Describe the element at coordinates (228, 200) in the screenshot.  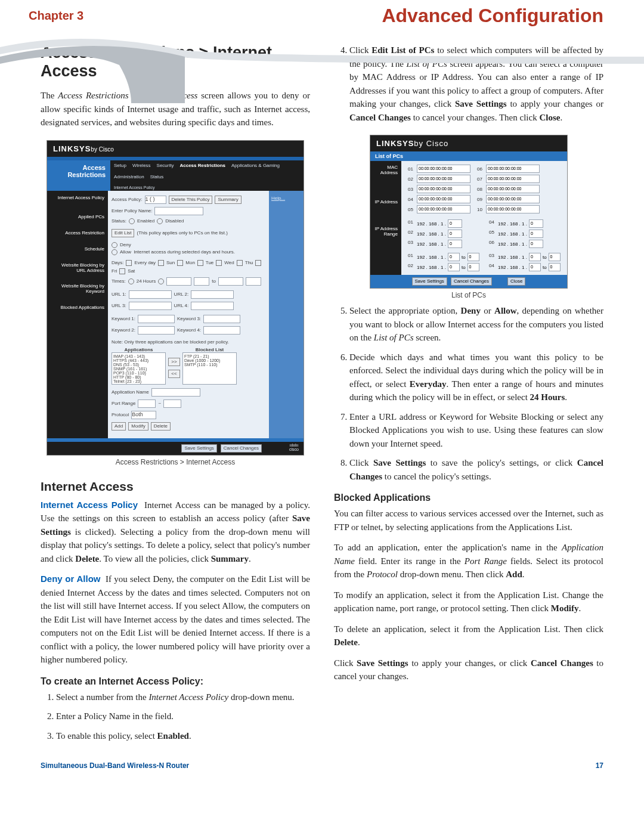
I see `summary-button: Summary` at that location.